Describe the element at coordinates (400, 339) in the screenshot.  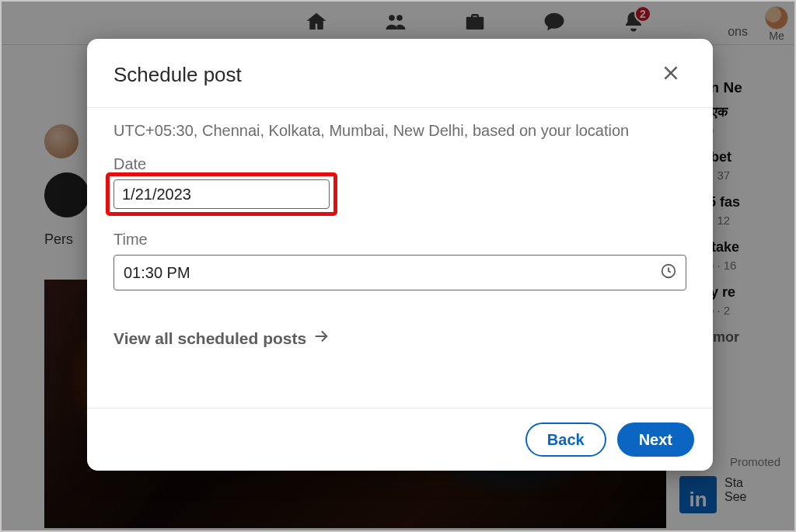
I see `view-all-row: View all scheduled posts` at that location.